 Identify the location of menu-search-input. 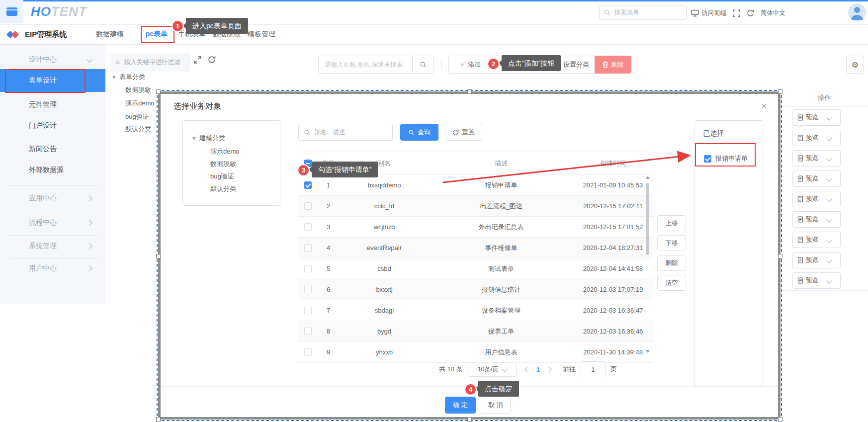
(648, 12).